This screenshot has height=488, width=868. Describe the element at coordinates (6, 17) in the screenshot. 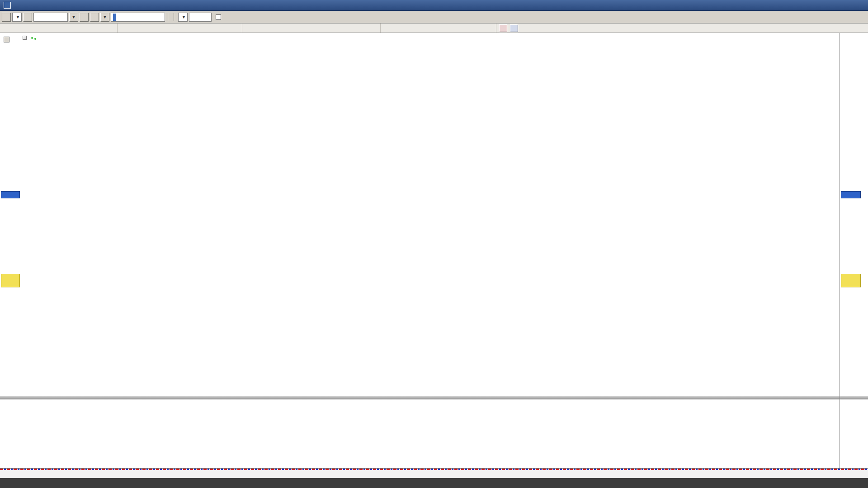

I see `window-switch-icon` at that location.